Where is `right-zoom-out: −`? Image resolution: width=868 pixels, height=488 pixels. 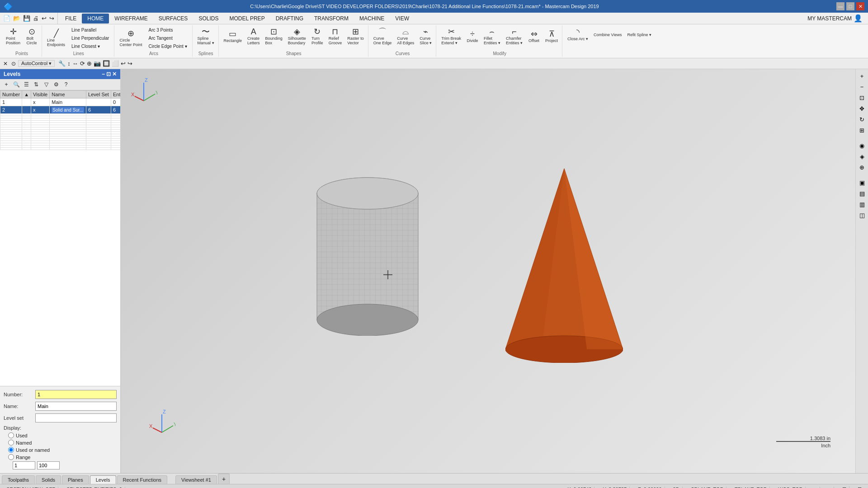
right-zoom-out: − is located at coordinates (862, 87).